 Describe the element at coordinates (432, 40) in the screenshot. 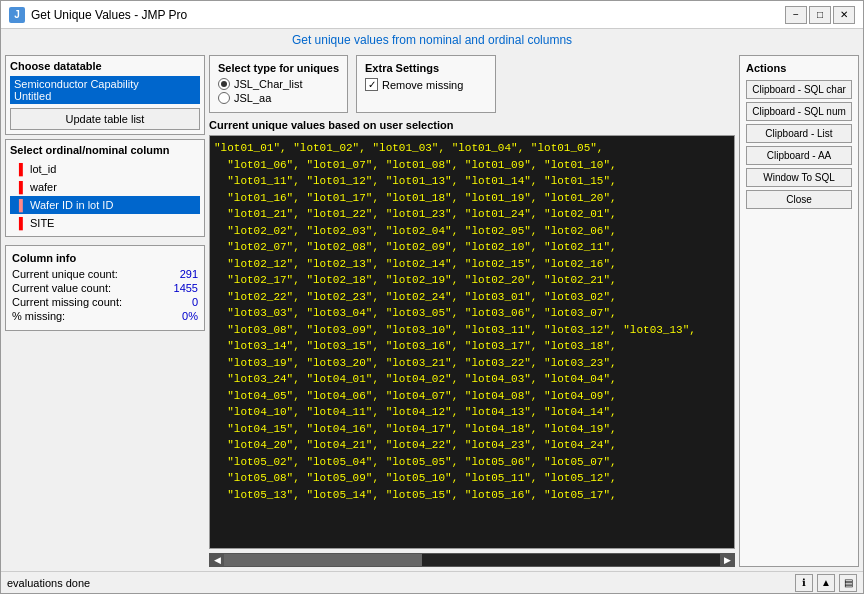

I see `top-banner: Get unique values from nominal and ordin…` at that location.